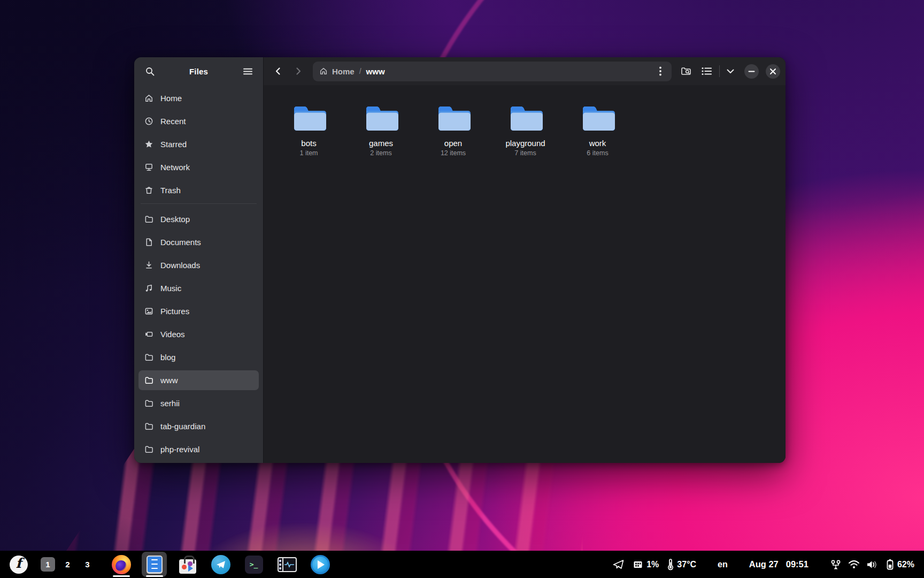  I want to click on memory-value: 1%, so click(652, 565).